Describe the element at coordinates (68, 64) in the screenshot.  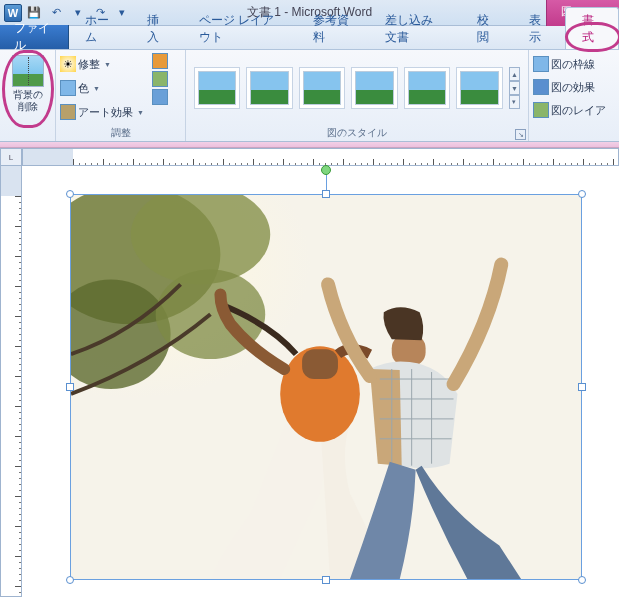
I see `corrections-icon: ☀` at that location.